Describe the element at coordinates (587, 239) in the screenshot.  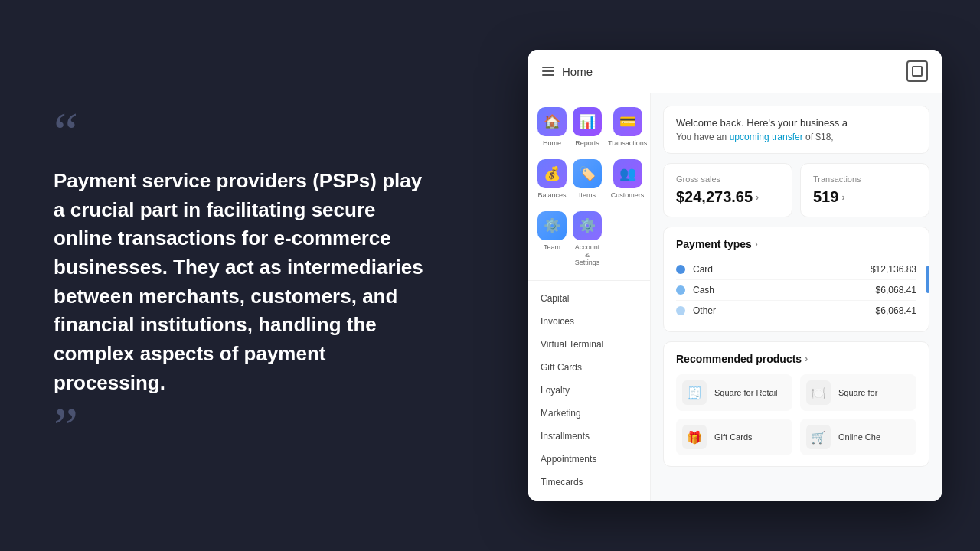
I see `sidebar-item-account: ⚙️ Account & Settings` at that location.